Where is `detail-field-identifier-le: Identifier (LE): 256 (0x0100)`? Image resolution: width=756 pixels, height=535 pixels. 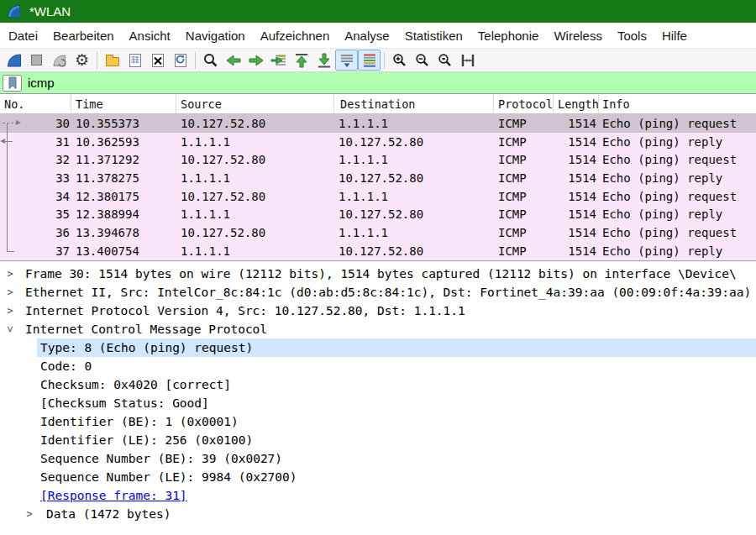
detail-field-identifier-le: Identifier (LE): 256 (0x0100) is located at coordinates (378, 440).